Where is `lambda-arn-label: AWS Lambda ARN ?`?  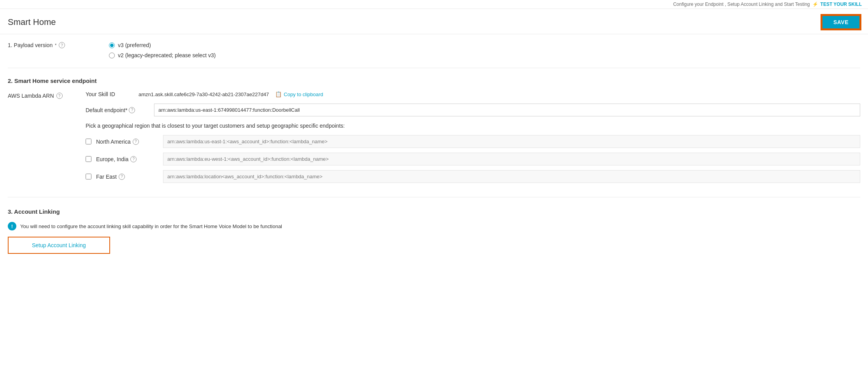 lambda-arn-label: AWS Lambda ARN ? is located at coordinates (39, 96).